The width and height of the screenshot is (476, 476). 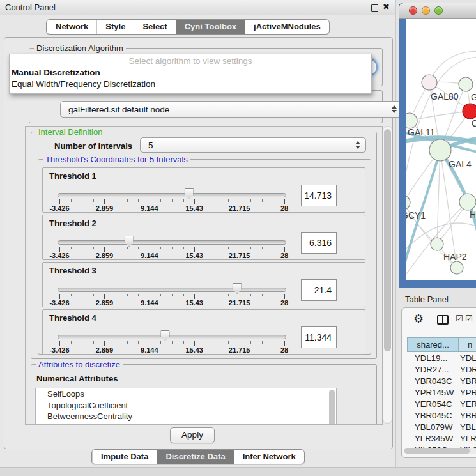 What do you see at coordinates (433, 393) in the screenshot?
I see `cell-shared-name: YPR145W` at bounding box center [433, 393].